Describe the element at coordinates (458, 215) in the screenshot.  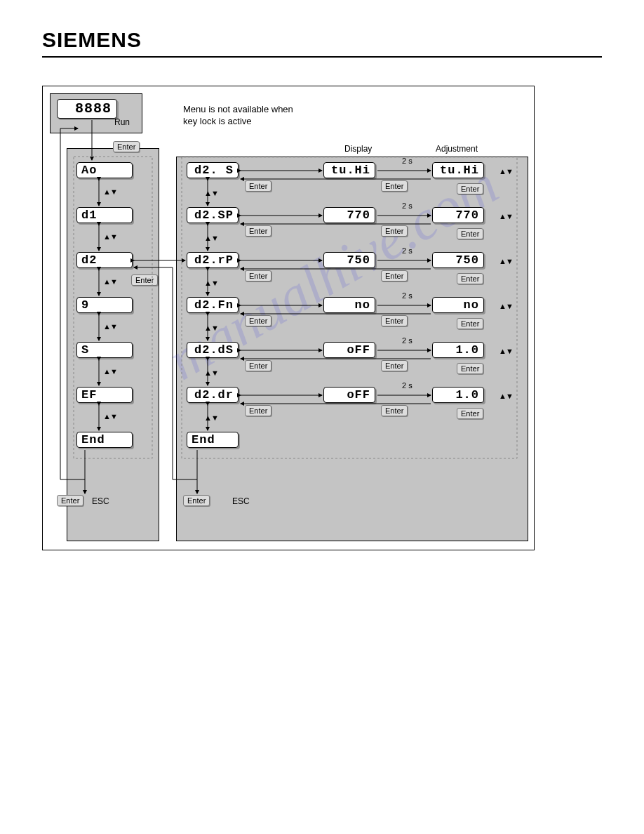
I see `lcd-adjust-1: 770` at that location.